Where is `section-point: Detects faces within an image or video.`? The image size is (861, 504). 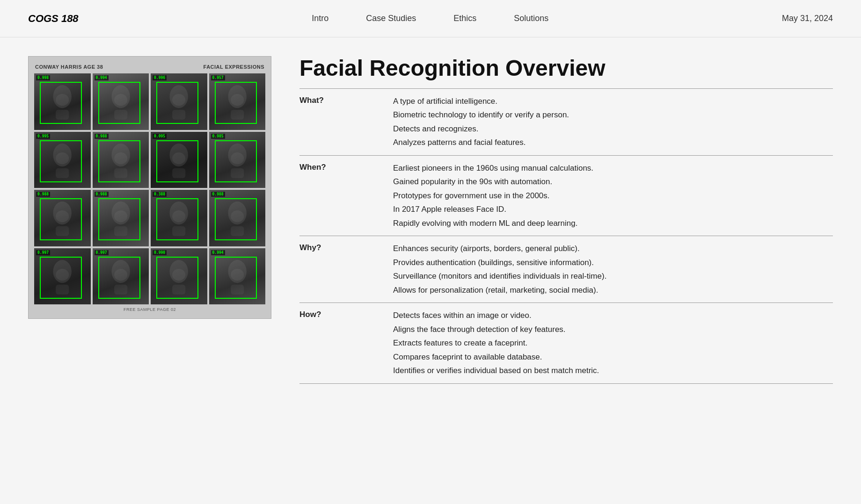
section-point: Detects faces within an image or video. is located at coordinates (609, 316).